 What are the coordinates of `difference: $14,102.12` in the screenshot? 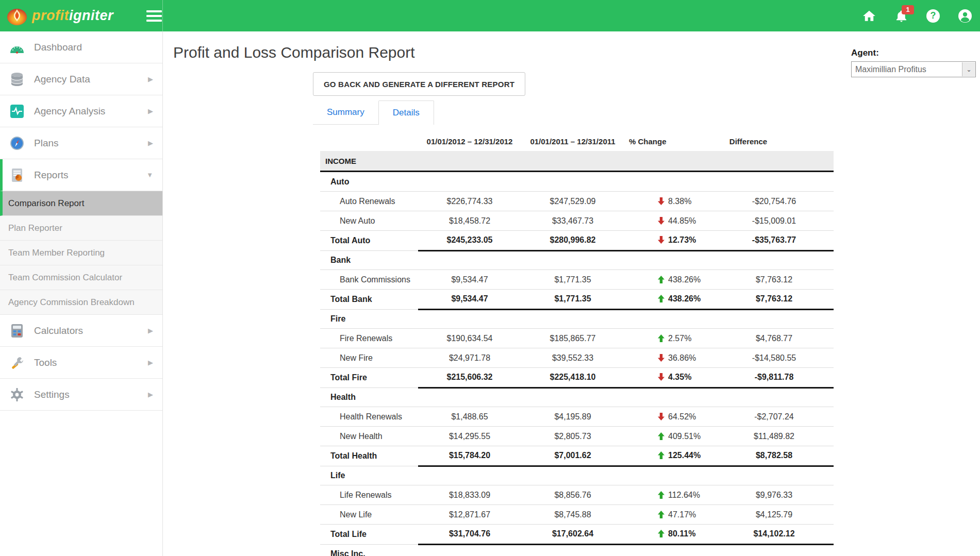 It's located at (774, 535).